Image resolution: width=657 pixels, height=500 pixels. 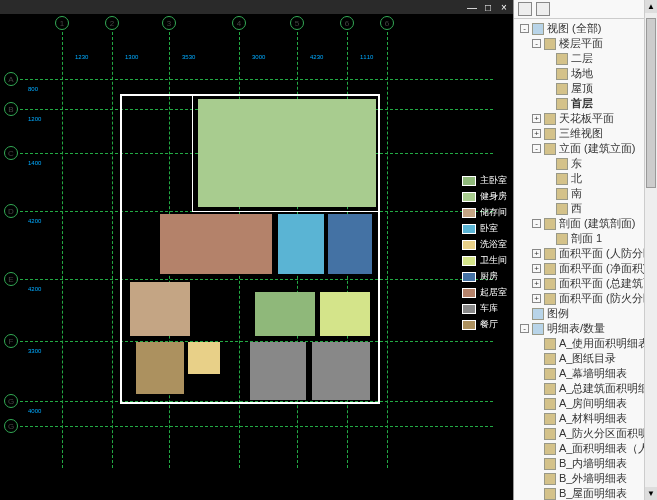 What do you see at coordinates (586, 224) in the screenshot?
I see `tree-node: -剖面 (建筑剖面)` at bounding box center [586, 224].